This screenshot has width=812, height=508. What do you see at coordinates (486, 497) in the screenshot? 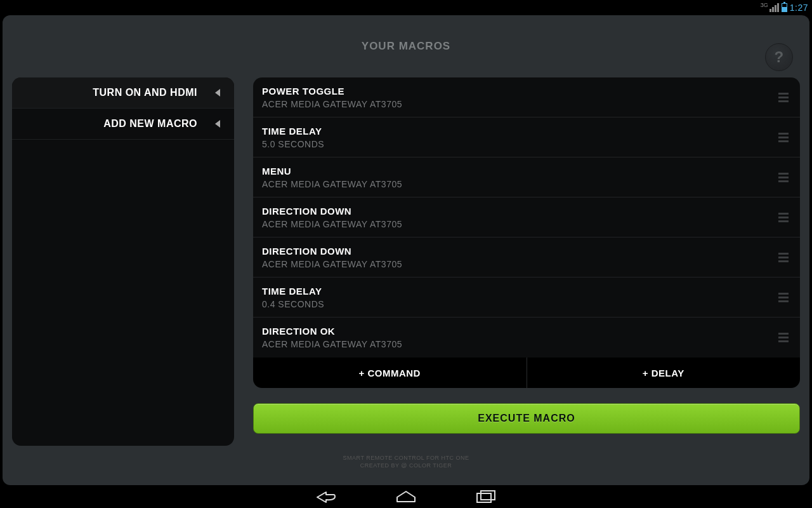
I see `recent-apps-icon` at bounding box center [486, 497].